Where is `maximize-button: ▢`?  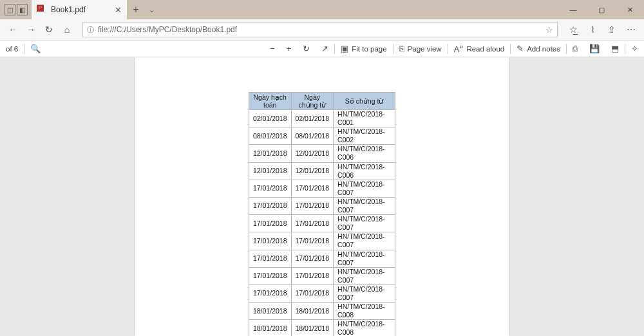
maximize-button: ▢ is located at coordinates (601, 10).